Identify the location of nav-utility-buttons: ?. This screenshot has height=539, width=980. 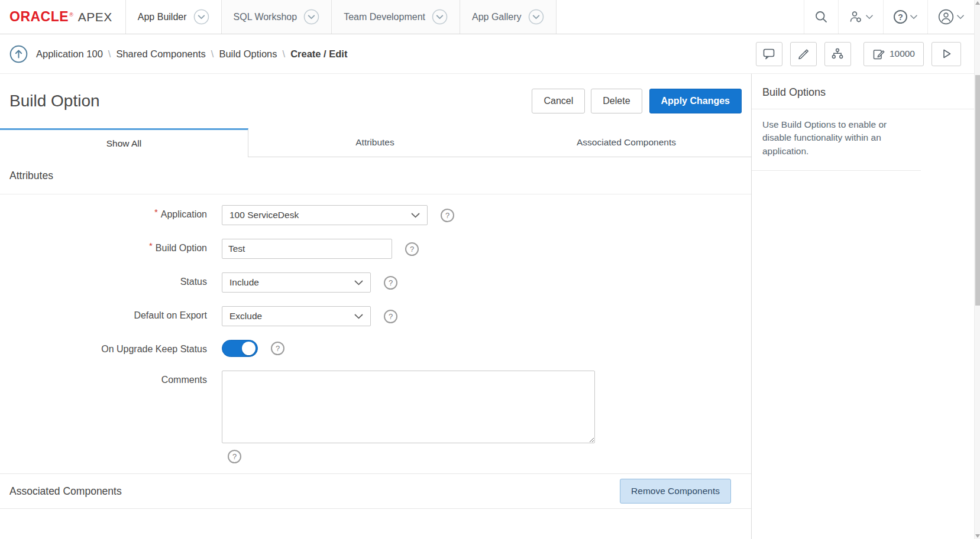
(889, 17).